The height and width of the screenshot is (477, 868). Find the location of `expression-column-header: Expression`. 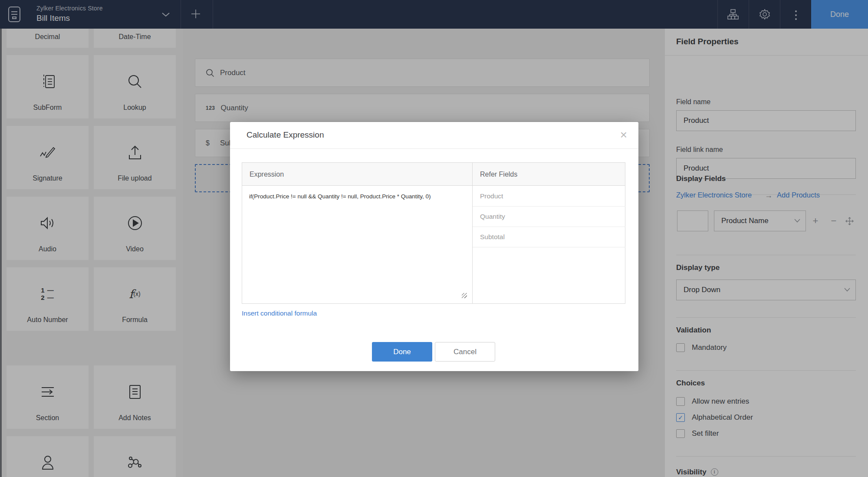

expression-column-header: Expression is located at coordinates (357, 174).